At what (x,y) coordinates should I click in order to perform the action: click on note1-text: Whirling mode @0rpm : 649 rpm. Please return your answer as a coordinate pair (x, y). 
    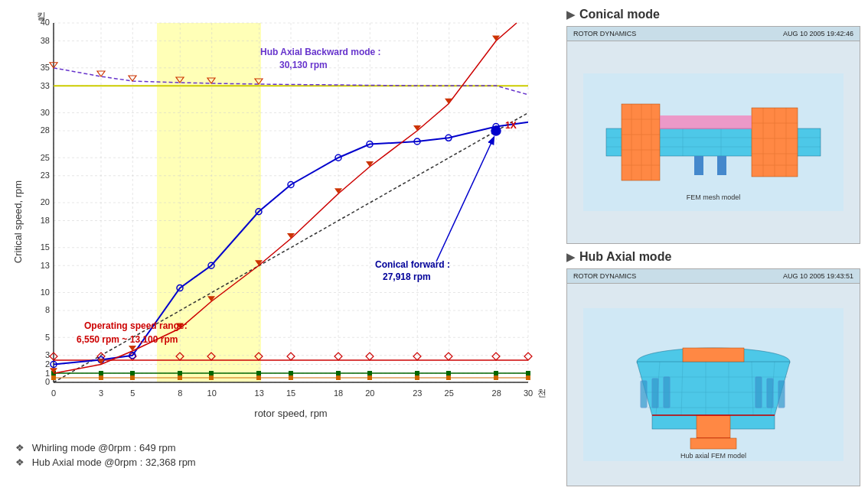
    Looking at the image, I should click on (104, 448).